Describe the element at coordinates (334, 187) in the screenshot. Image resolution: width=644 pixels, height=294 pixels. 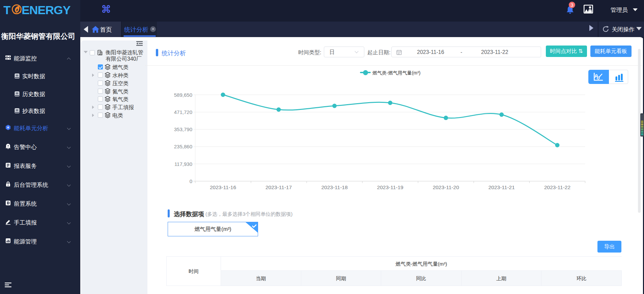
I see `svg-text: 2023-11-18` at that location.